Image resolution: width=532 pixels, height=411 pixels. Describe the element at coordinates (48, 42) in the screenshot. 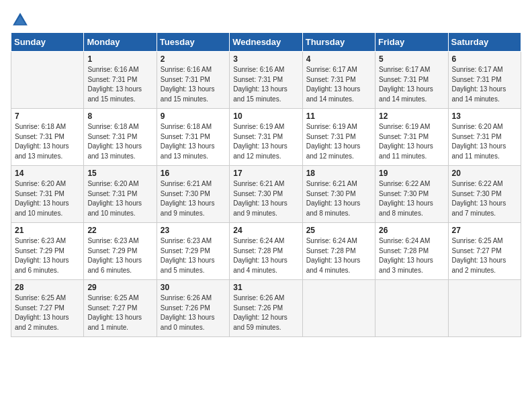

I see `day-header-sunday: Sunday` at that location.